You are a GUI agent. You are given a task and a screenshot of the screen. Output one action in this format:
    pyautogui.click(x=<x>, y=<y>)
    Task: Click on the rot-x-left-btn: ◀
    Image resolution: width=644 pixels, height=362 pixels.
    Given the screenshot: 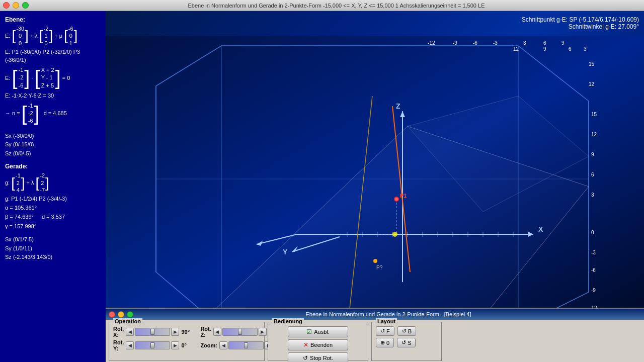 What is the action you would take?
    pyautogui.click(x=130, y=332)
    